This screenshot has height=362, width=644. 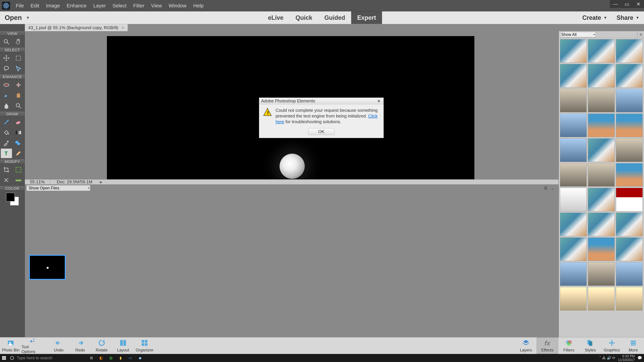 I want to click on menu-window: Window, so click(x=178, y=5).